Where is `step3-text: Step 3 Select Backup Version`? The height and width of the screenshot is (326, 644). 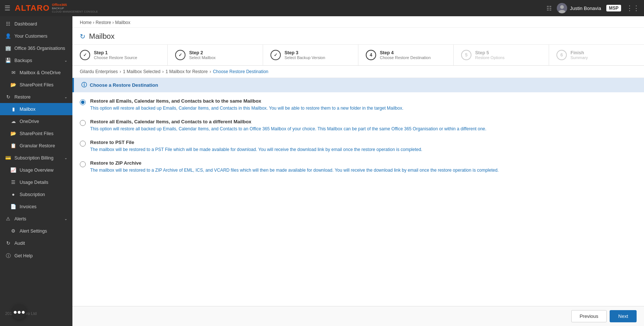 step3-text: Step 3 Select Backup Version is located at coordinates (305, 55).